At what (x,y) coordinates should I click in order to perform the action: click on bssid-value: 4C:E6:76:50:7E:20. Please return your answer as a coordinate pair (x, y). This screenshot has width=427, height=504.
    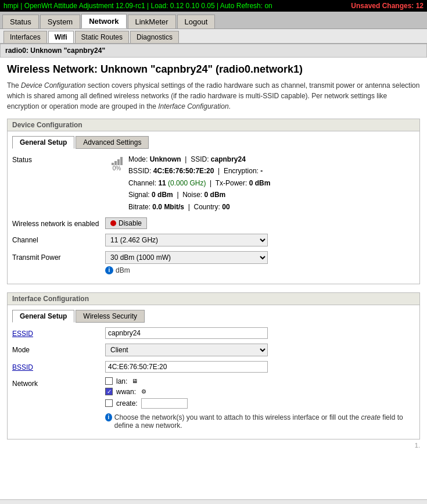
    Looking at the image, I should click on (184, 171).